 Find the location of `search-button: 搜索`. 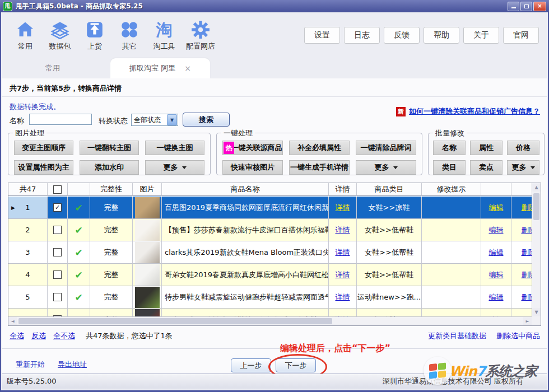

search-button: 搜索 is located at coordinates (206, 120).